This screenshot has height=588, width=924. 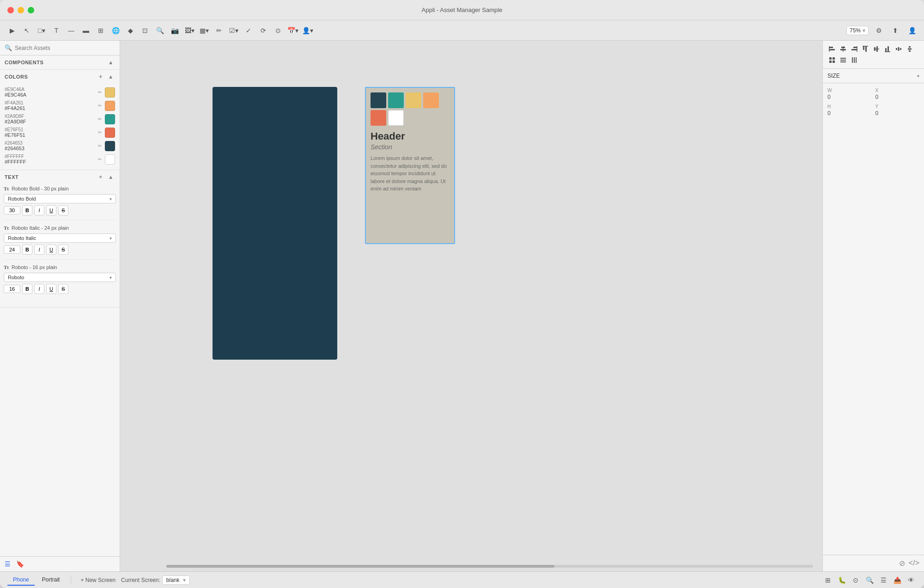 I want to click on calendar-tool: 📅▾, so click(x=293, y=31).